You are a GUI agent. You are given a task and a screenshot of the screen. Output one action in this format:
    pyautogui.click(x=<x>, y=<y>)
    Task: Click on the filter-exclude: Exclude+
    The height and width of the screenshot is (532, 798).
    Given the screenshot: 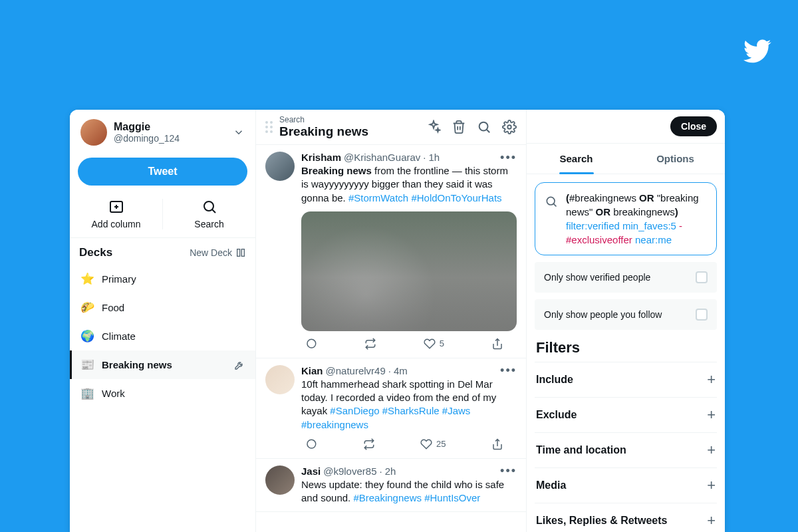 What is the action you would take?
    pyautogui.click(x=626, y=415)
    